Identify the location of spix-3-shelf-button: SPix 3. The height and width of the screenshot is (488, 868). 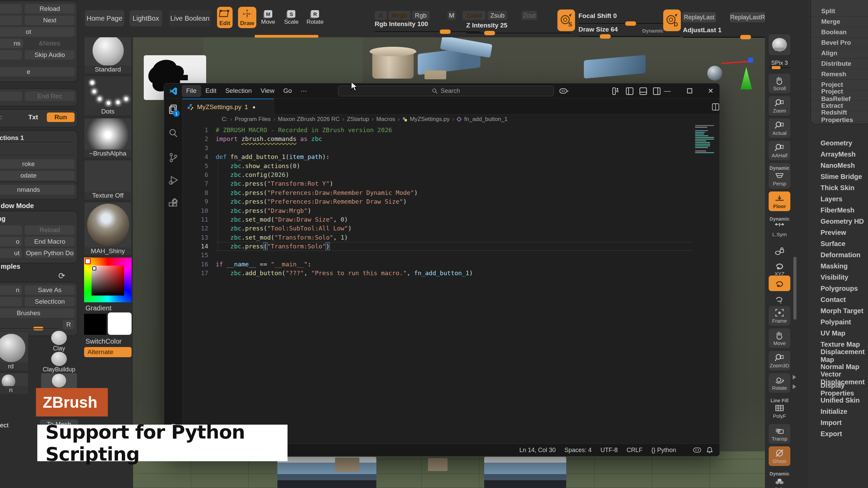
(780, 64).